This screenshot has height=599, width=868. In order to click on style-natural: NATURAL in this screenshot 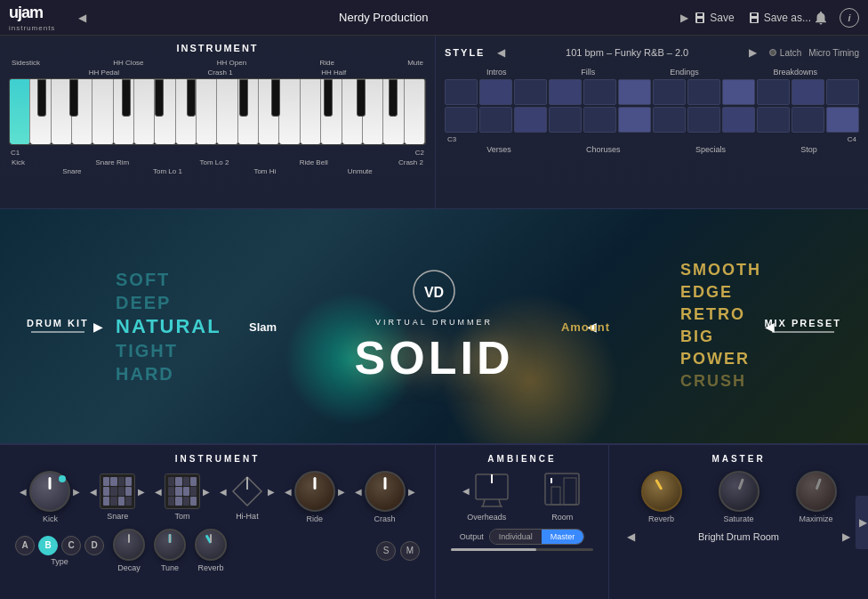, I will do `click(169, 326)`.